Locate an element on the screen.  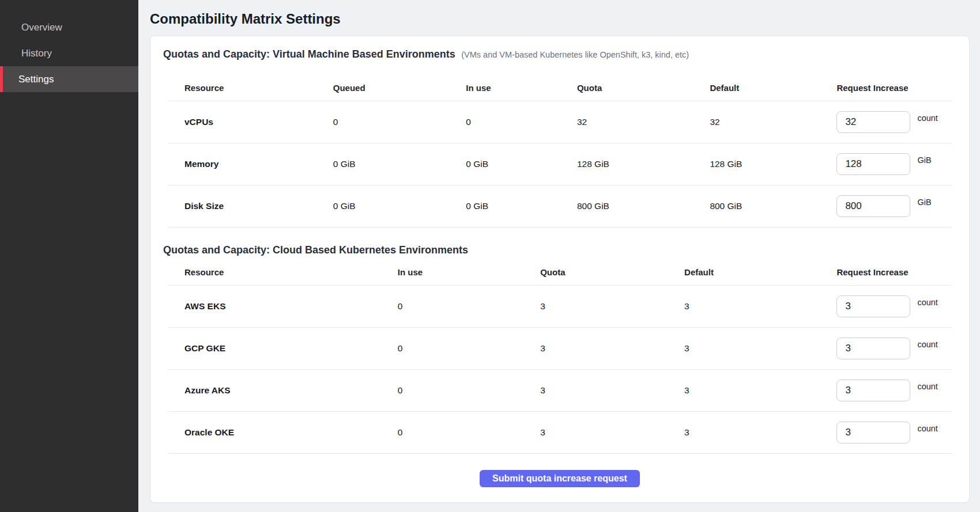
sidebar-item-label: History is located at coordinates (37, 54).